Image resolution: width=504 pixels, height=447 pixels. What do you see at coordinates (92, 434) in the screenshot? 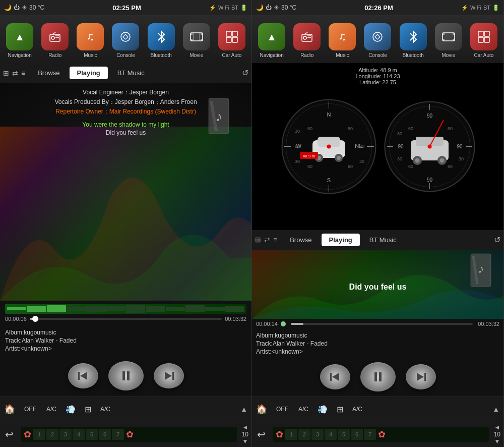
I see `fan-num-5: 5` at bounding box center [92, 434].